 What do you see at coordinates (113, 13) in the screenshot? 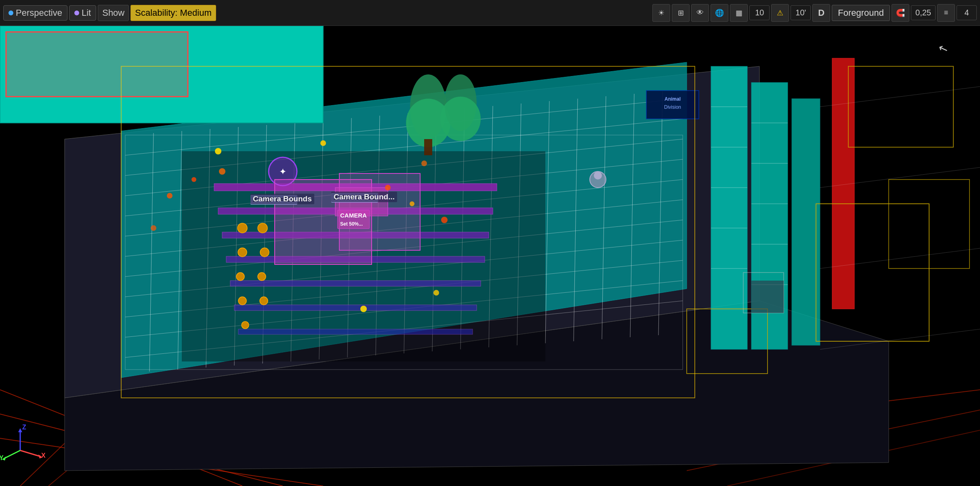
I see `show-label: Show` at bounding box center [113, 13].